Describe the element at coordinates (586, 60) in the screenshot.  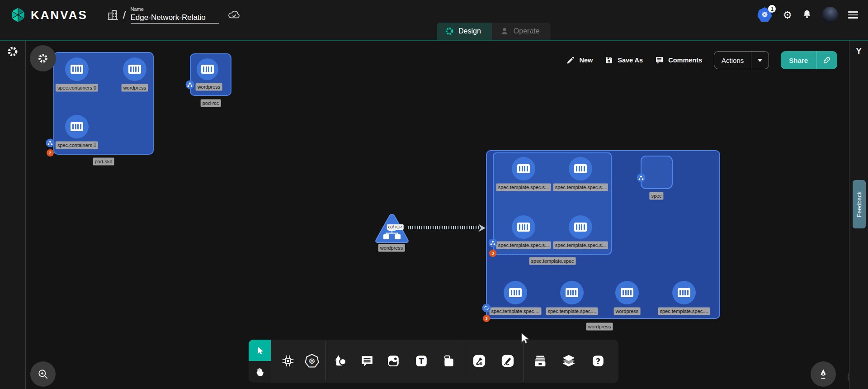
I see `new-label: New` at that location.